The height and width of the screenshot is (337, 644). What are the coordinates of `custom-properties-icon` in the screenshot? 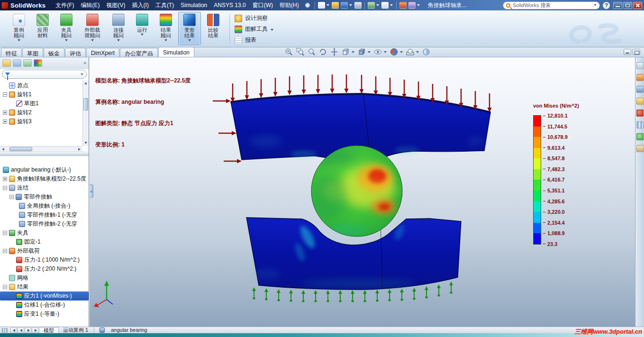 It's located at (640, 149).